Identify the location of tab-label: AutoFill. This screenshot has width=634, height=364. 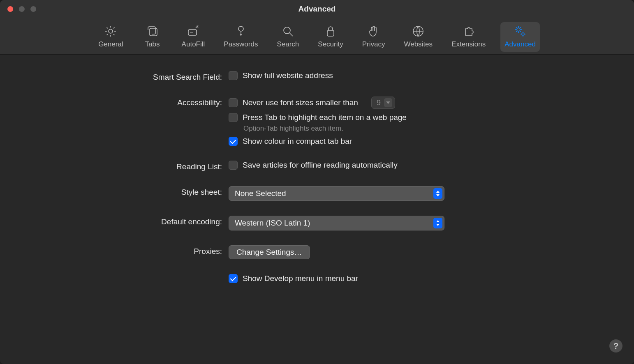
(193, 44).